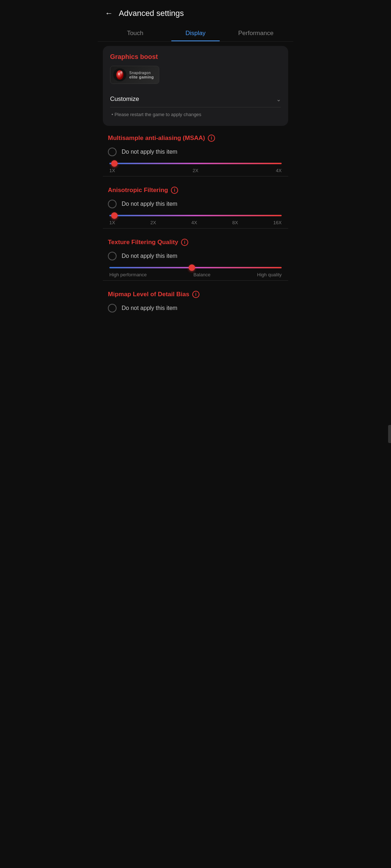  What do you see at coordinates (150, 308) in the screenshot?
I see `mipmap-do-not-apply: Do not apply this item` at bounding box center [150, 308].